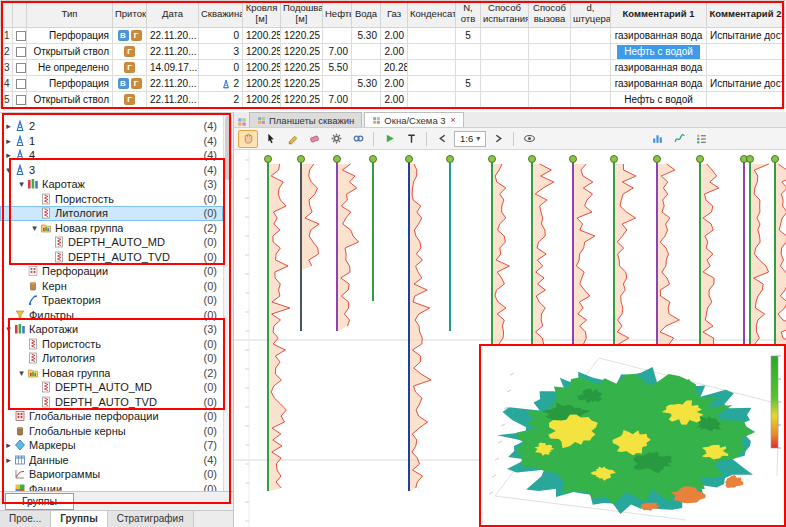 This screenshot has height=527, width=786. What do you see at coordinates (112, 156) in the screenshot?
I see `tree-item: ▸4(4)` at bounding box center [112, 156].